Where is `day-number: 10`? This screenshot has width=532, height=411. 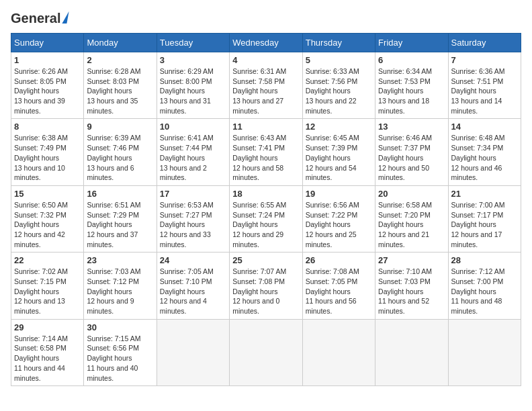 day-number: 10 is located at coordinates (193, 126).